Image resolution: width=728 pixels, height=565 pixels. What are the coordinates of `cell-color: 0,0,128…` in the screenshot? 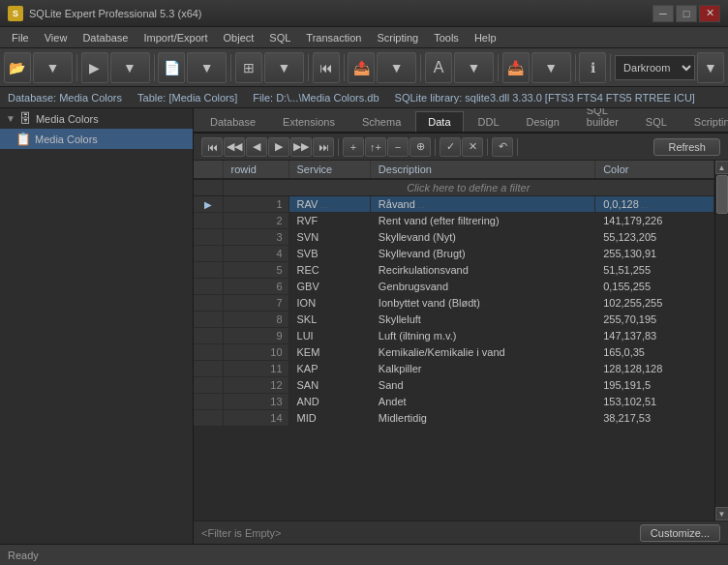 It's located at (654, 205).